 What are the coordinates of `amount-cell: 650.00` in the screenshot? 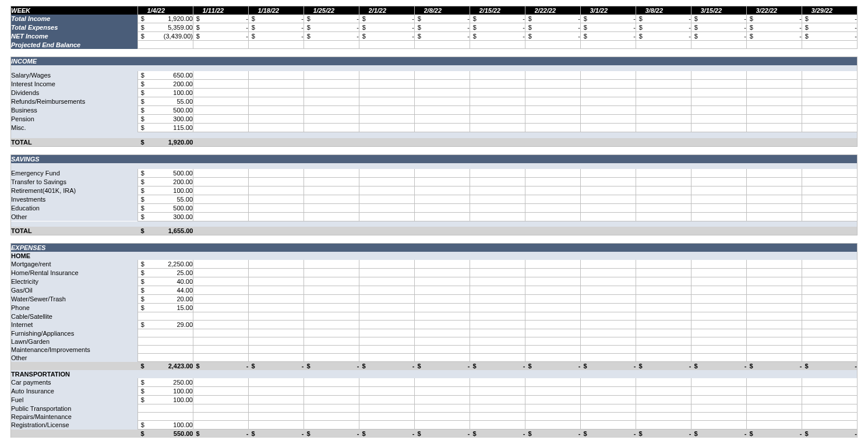 It's located at (170, 76).